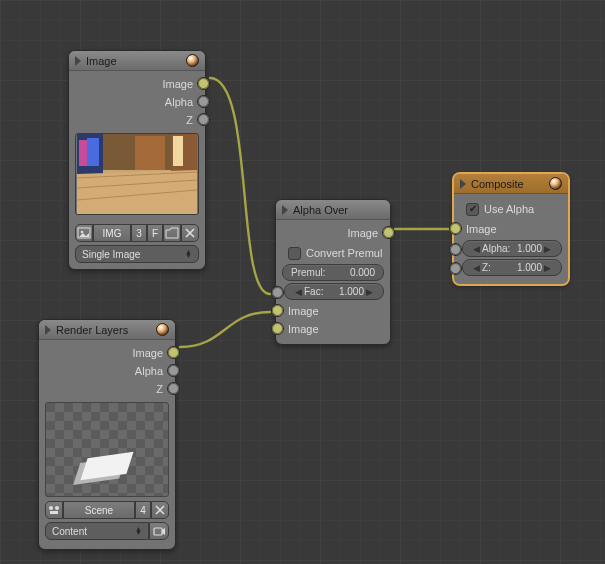  Describe the element at coordinates (107, 434) in the screenshot. I see `node-render-layers: Render Layers Image Alpha Z Scene 4` at that location.